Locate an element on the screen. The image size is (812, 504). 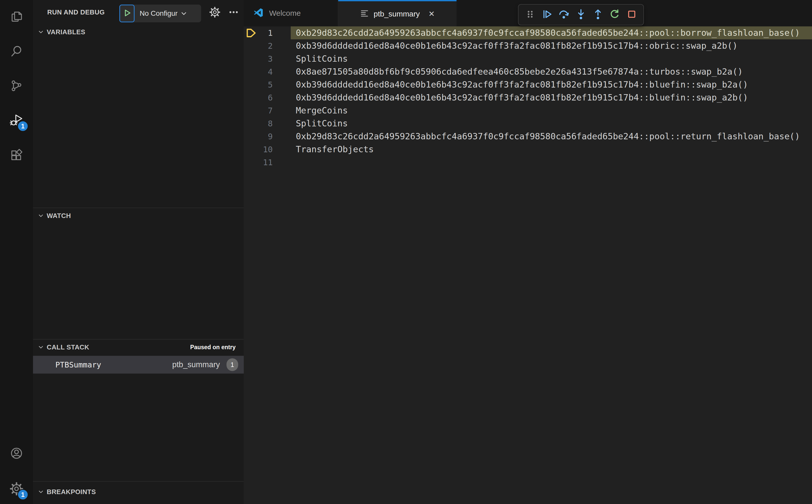
views-and-more-actions-button is located at coordinates (233, 13).